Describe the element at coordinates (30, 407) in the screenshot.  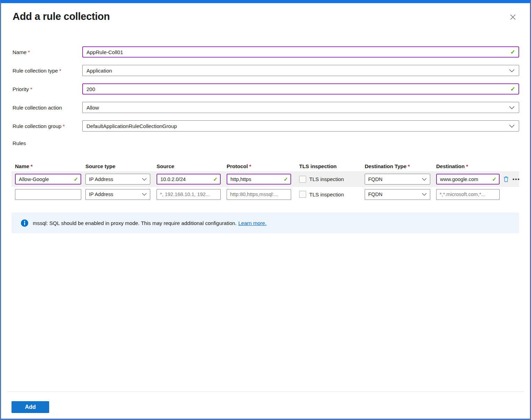
I see `add-button: Add` at that location.